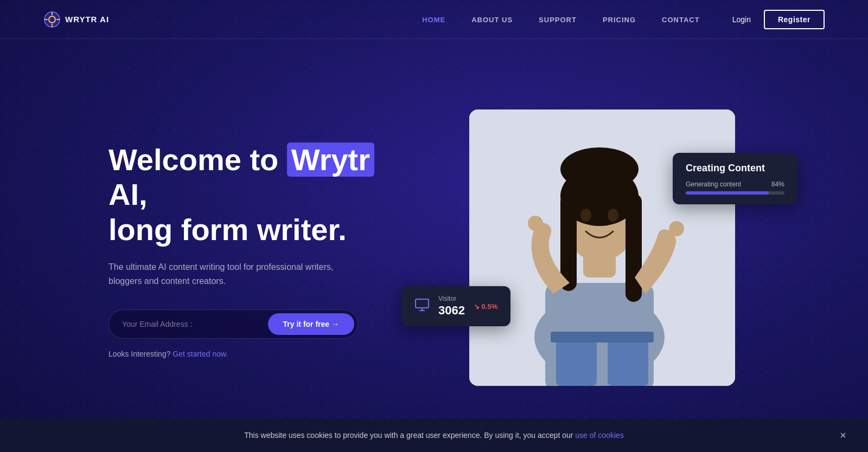 This screenshot has height=452, width=868. What do you see at coordinates (492, 20) in the screenshot?
I see `nav-link-about: ABOUT US` at bounding box center [492, 20].